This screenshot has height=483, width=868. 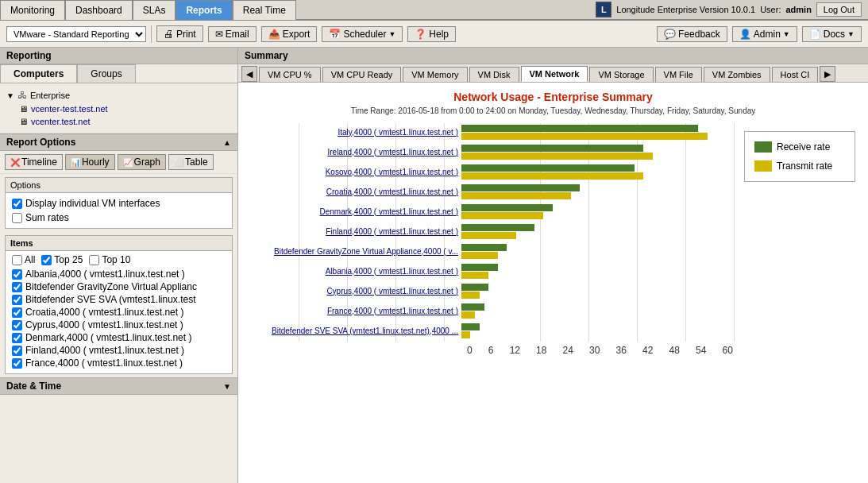 I want to click on legend-transmit: Transmit rate, so click(x=800, y=166).